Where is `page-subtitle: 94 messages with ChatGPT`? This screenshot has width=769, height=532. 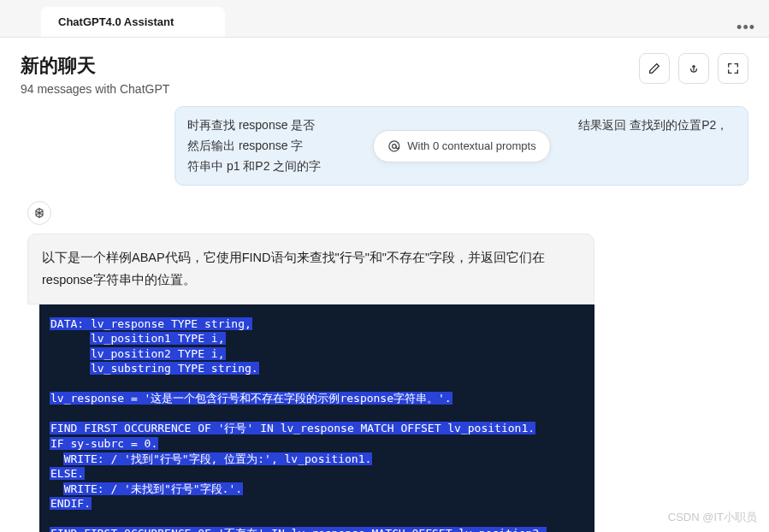
page-subtitle: 94 messages with ChatGPT is located at coordinates (95, 89).